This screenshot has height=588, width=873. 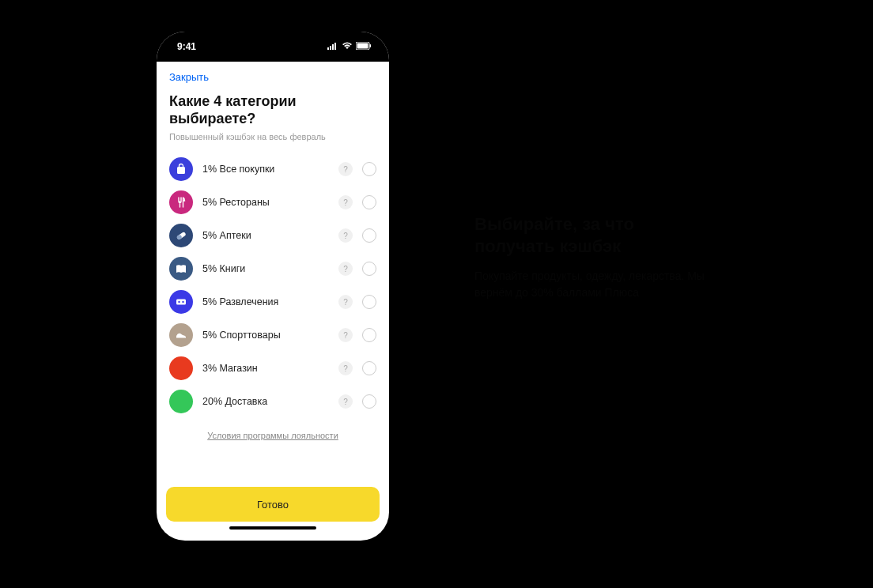 What do you see at coordinates (187, 47) in the screenshot?
I see `status-time: 9:41` at bounding box center [187, 47].